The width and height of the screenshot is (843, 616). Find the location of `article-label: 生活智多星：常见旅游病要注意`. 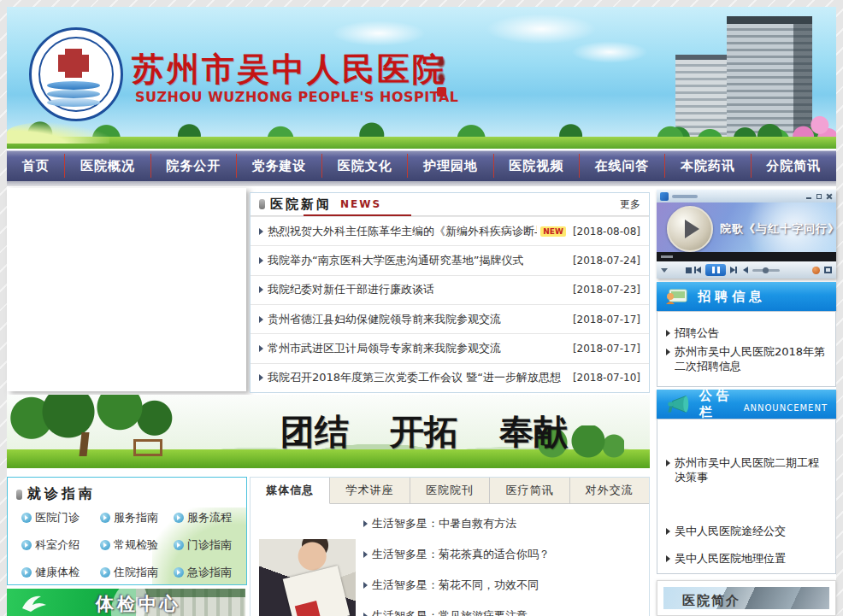

article-label: 生活智多星：常见旅游病要注意 is located at coordinates (450, 612).